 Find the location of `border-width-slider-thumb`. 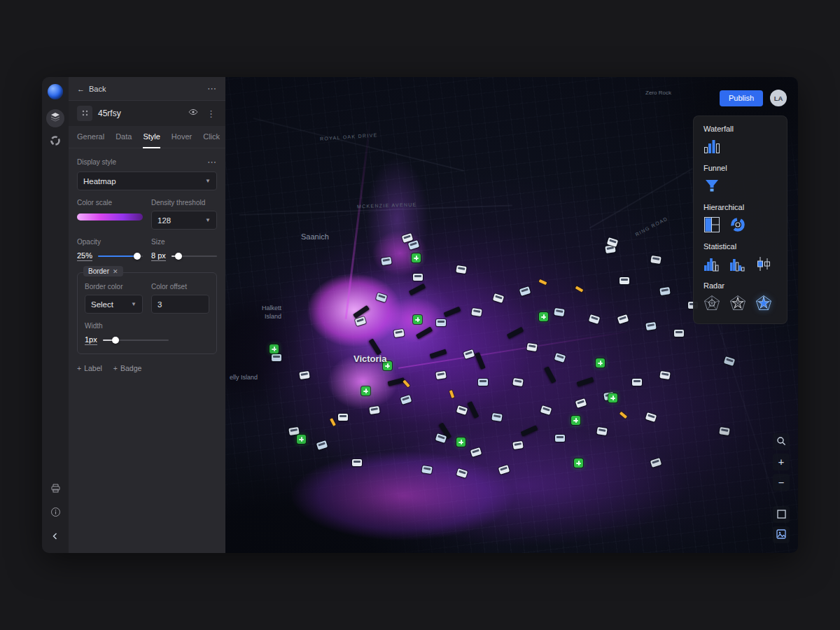

border-width-slider-thumb is located at coordinates (115, 340).